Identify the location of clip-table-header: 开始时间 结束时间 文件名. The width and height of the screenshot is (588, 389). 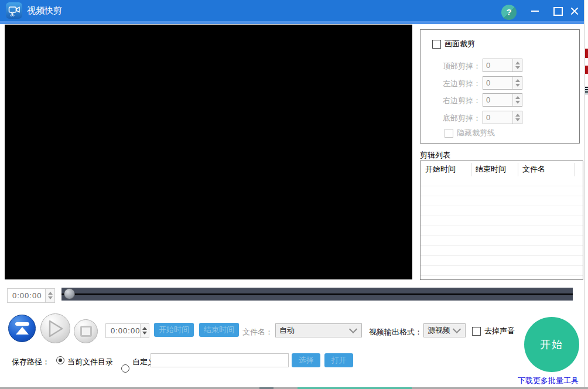
(501, 169).